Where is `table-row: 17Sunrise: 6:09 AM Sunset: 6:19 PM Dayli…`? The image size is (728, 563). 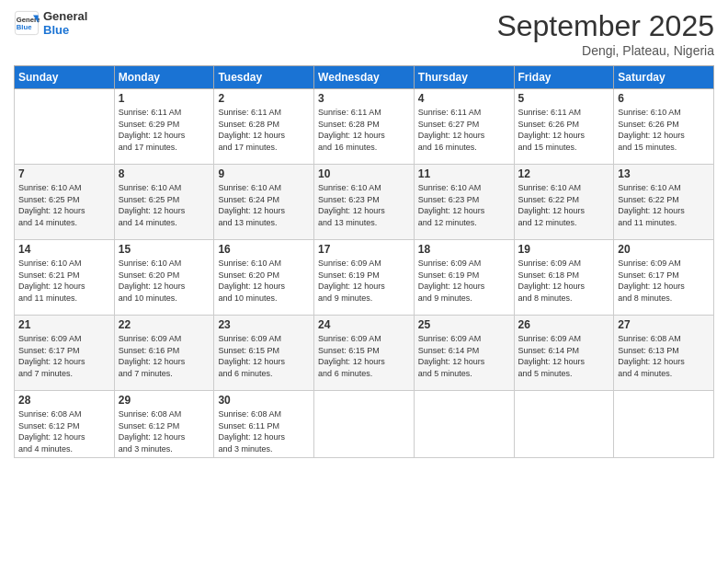 table-row: 17Sunrise: 6:09 AM Sunset: 6:19 PM Dayli… is located at coordinates (364, 278).